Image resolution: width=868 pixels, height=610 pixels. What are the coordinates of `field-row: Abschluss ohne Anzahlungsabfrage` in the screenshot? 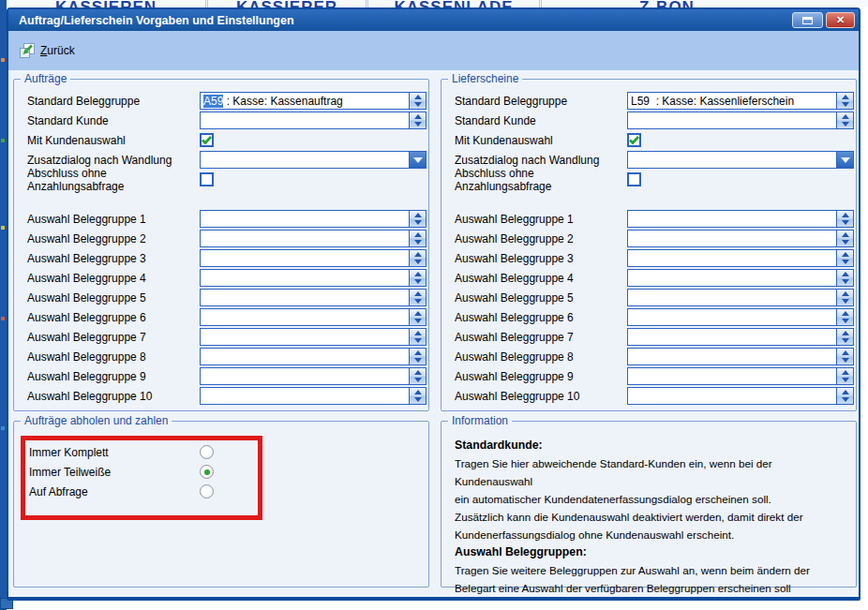 It's located at (227, 180).